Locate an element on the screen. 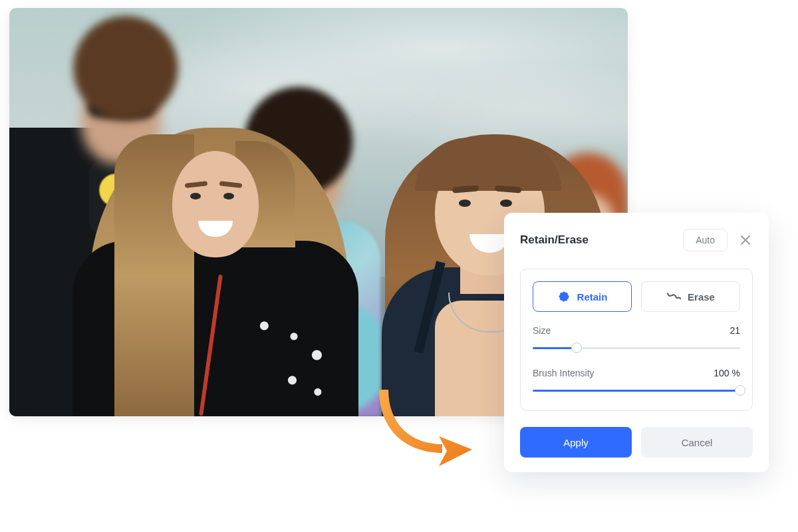 This screenshot has width=798, height=532. close-icon is located at coordinates (745, 240).